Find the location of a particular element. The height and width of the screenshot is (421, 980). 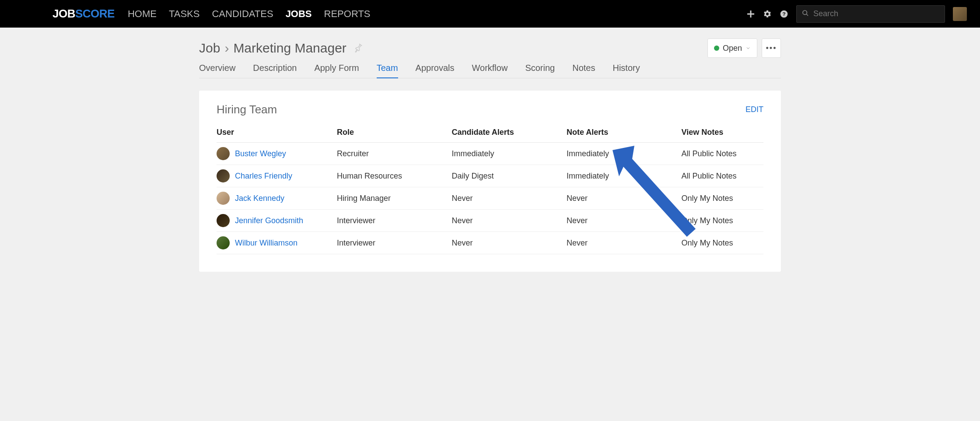

status-label: Open is located at coordinates (732, 48).